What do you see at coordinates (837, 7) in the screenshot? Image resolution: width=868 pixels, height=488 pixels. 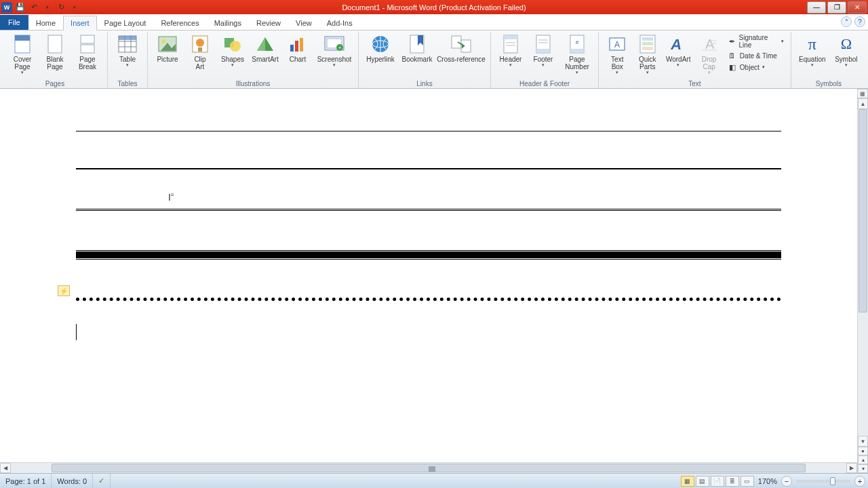 I see `restore-button: ❐` at bounding box center [837, 7].